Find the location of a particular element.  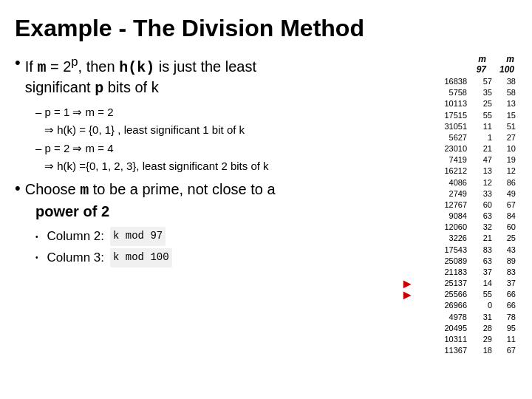

cell-m100: 11 is located at coordinates (505, 340).